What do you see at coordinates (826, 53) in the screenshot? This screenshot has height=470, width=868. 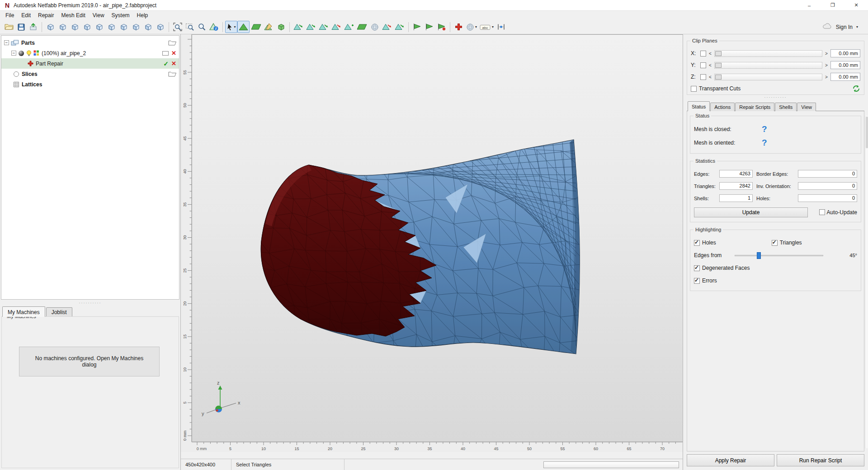 I see `clip-x-right-arrow: >` at bounding box center [826, 53].